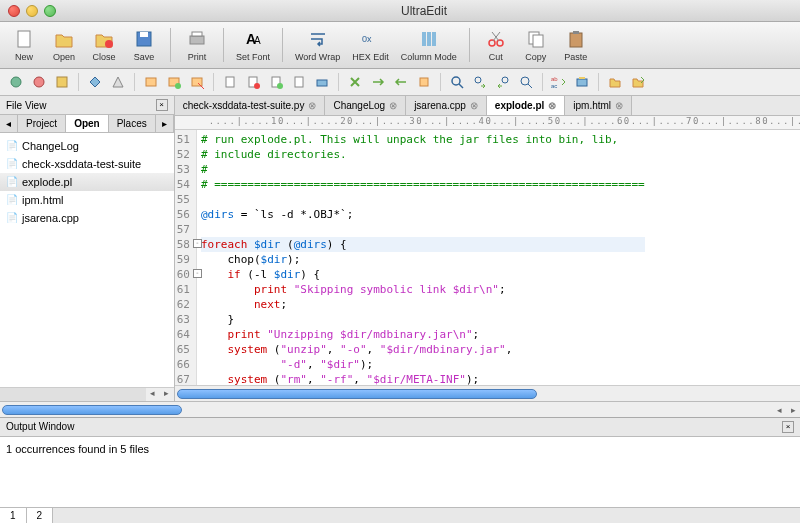 Image resolution: width=800 pixels, height=523 pixels. What do you see at coordinates (446, 106) in the screenshot?
I see `editor-tab: jsarena.cpp⊗` at bounding box center [446, 106].